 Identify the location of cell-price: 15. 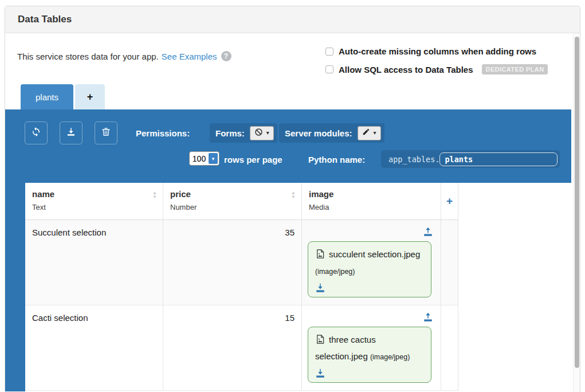
(233, 348).